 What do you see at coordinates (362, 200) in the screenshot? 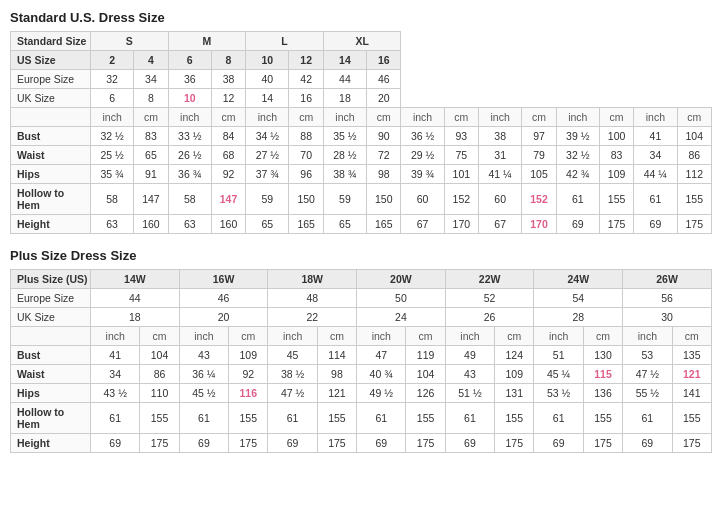
I see `hollow-hem-row: Hollow to Hem 58147 58147 59150 59150 60…` at bounding box center [362, 200].